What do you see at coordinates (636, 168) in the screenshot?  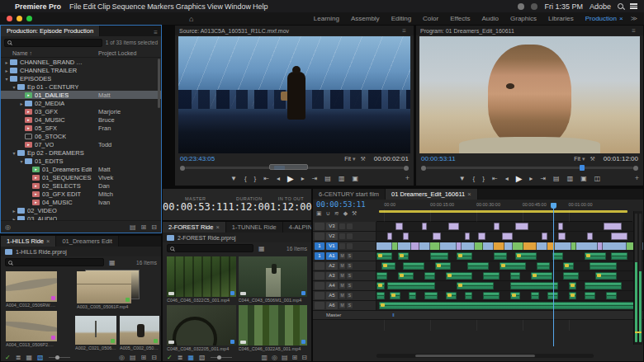 I see `zoom-handle-right` at bounding box center [636, 168].